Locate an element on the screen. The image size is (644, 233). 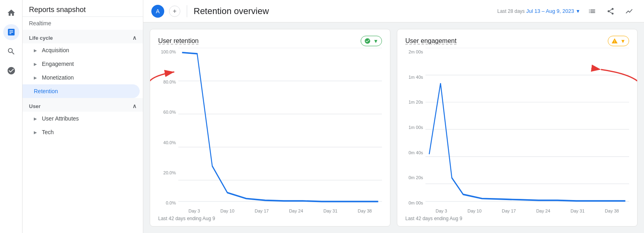
home-icon is located at coordinates (11, 13).